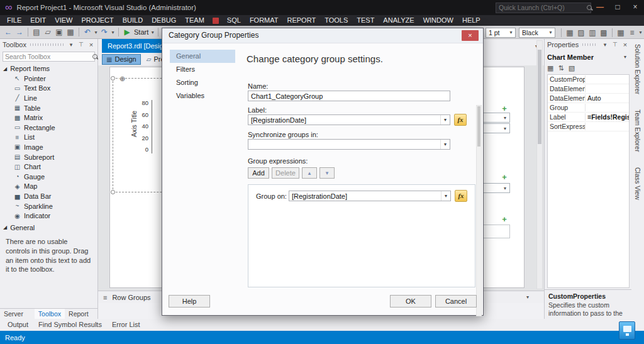 This screenshot has height=344, width=644. What do you see at coordinates (121, 59) in the screenshot?
I see `design-toggle-button: ▦ Design` at bounding box center [121, 59].